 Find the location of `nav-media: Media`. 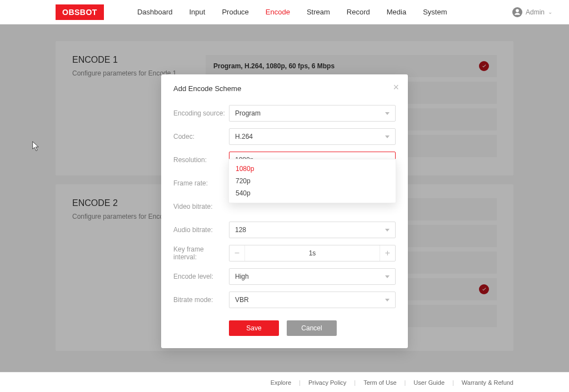

nav-media: Media is located at coordinates (397, 12).